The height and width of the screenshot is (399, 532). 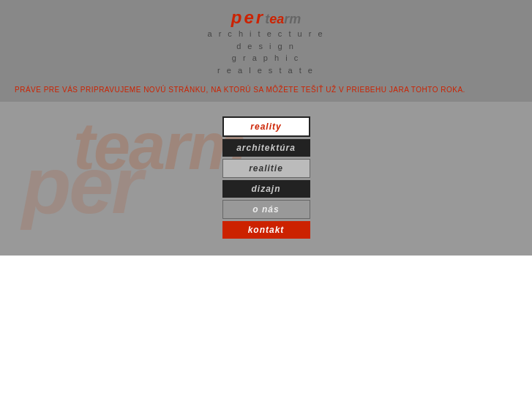 What do you see at coordinates (266, 148) in the screenshot?
I see `nav-architektura: architektúra` at bounding box center [266, 148].